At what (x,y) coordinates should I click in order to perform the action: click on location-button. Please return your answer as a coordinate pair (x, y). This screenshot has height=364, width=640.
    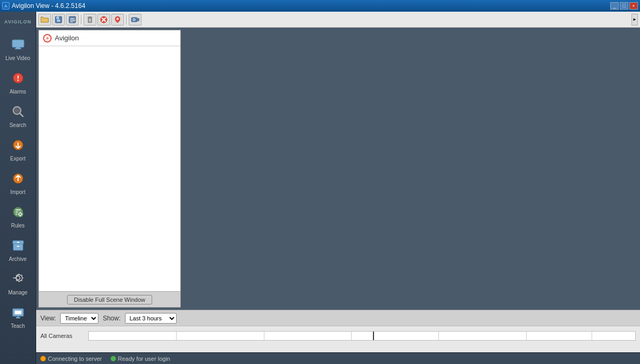
    Looking at the image, I should click on (118, 20).